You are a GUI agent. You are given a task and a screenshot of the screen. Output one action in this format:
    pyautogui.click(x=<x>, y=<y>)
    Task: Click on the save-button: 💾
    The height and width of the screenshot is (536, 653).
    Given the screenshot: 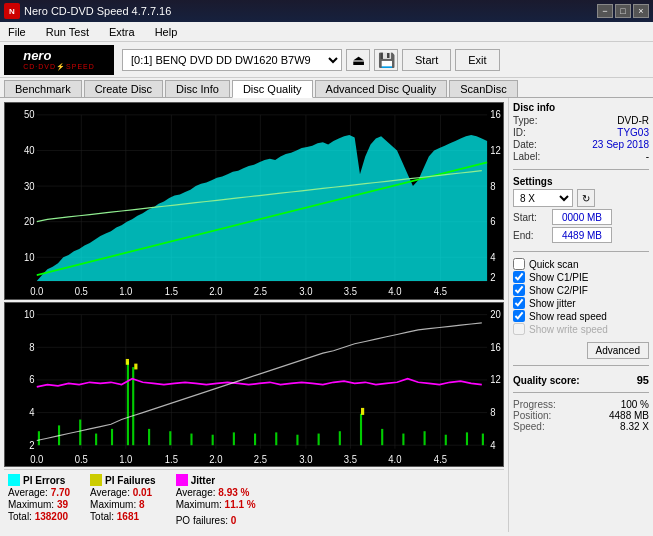 What is the action you would take?
    pyautogui.click(x=386, y=60)
    